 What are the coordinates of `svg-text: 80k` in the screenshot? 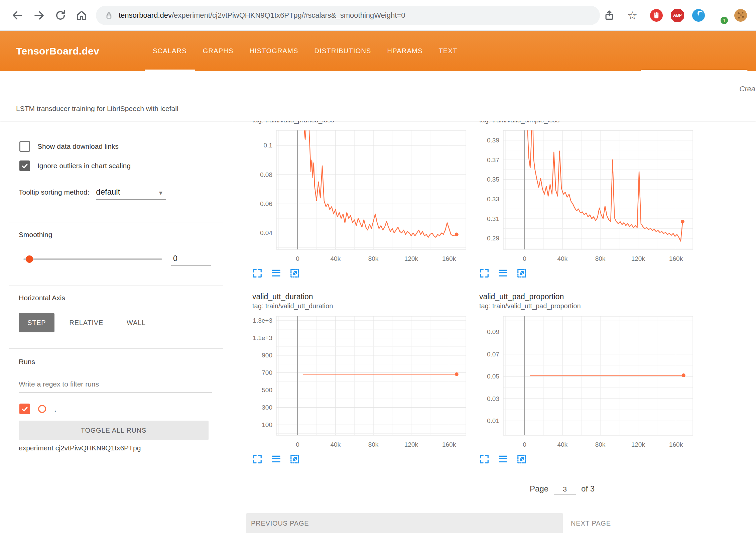 It's located at (600, 445).